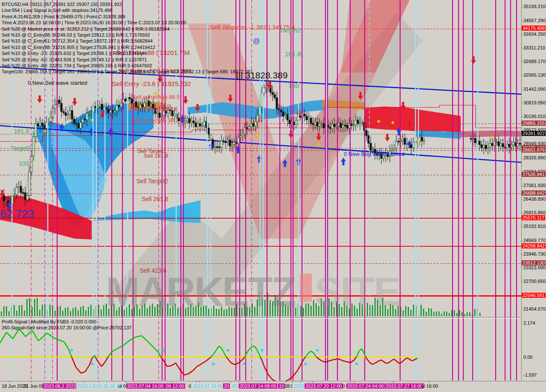  I want to click on sub-indicator, so click(210, 356).